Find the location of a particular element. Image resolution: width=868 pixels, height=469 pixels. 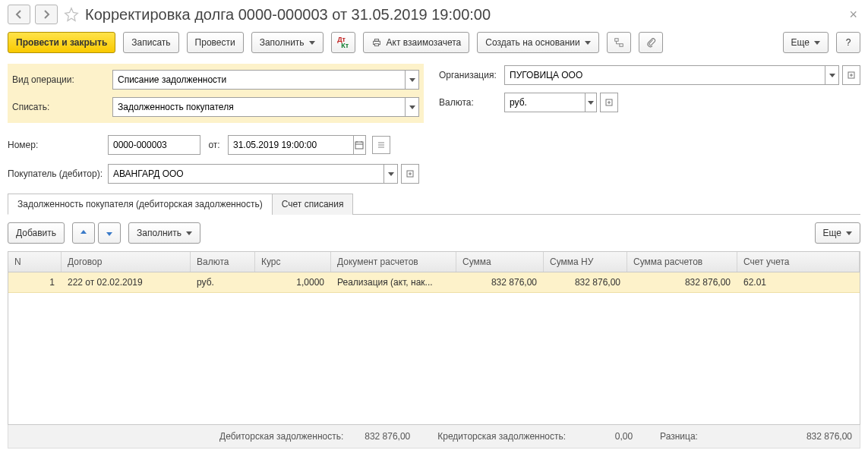

post-button: Провести is located at coordinates (216, 42).